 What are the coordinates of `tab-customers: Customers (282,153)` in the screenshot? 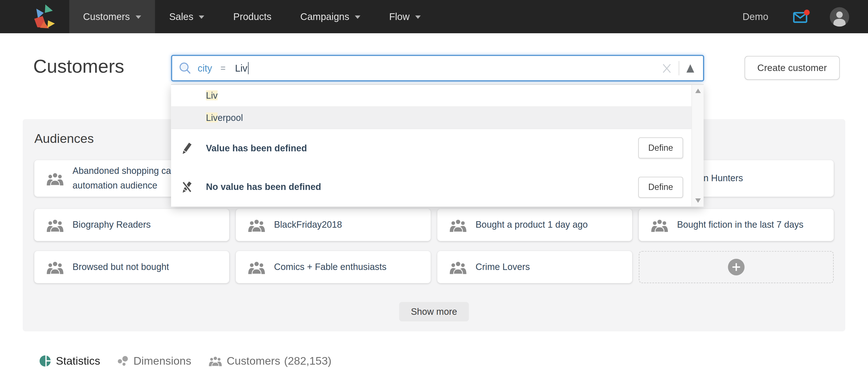 It's located at (270, 361).